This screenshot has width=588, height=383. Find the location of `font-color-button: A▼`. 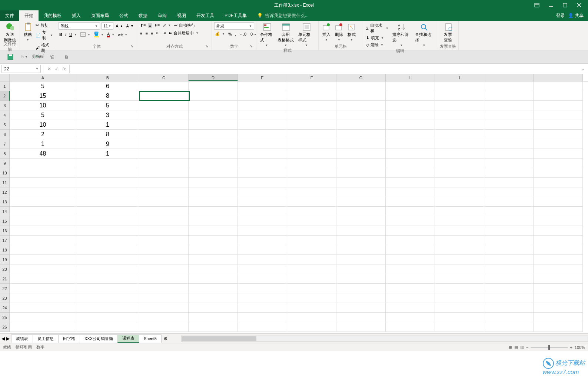

font-color-button: A▼ is located at coordinates (111, 35).